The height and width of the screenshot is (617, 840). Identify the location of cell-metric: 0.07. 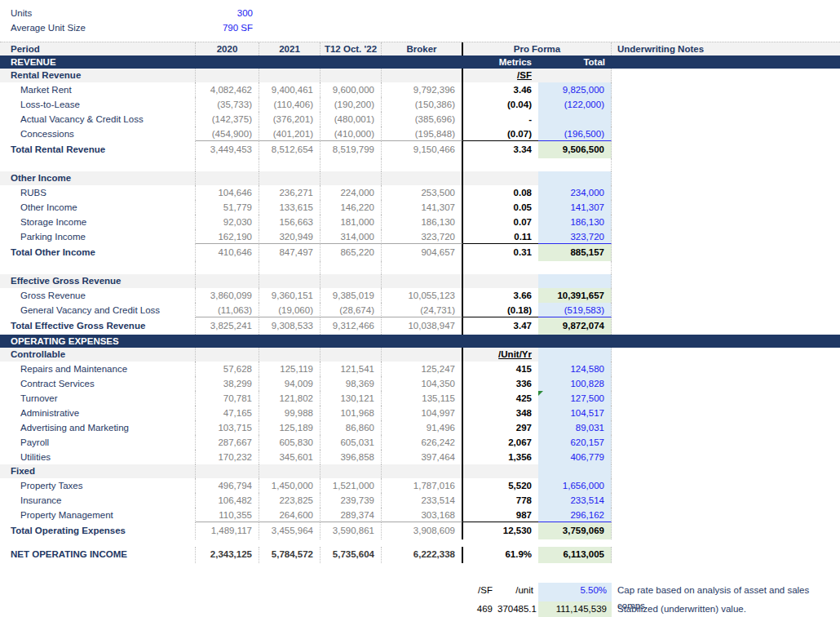
(501, 222).